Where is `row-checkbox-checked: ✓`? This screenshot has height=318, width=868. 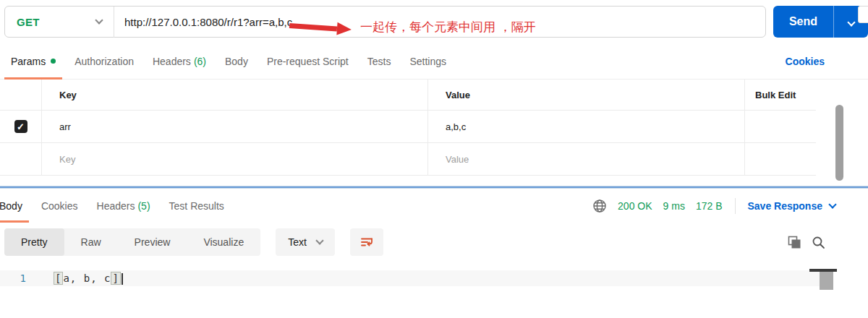 row-checkbox-checked: ✓ is located at coordinates (21, 126).